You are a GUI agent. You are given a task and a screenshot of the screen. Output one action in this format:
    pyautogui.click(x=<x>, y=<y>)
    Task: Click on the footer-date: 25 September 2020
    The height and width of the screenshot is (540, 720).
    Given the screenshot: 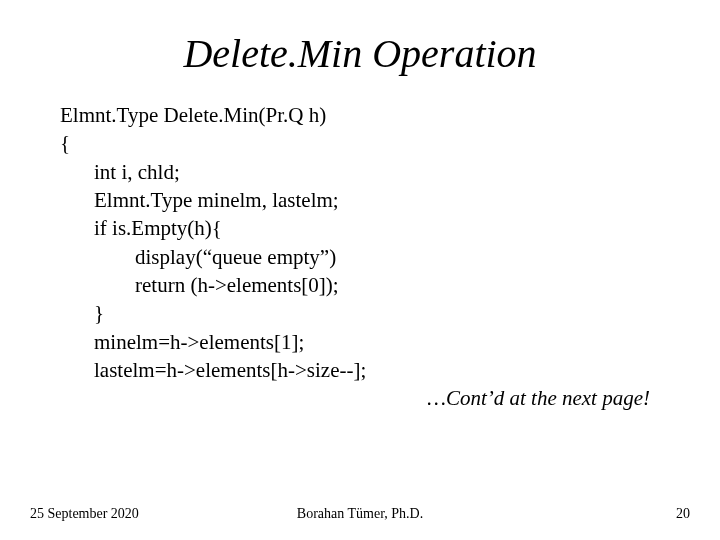 What is the action you would take?
    pyautogui.click(x=84, y=514)
    